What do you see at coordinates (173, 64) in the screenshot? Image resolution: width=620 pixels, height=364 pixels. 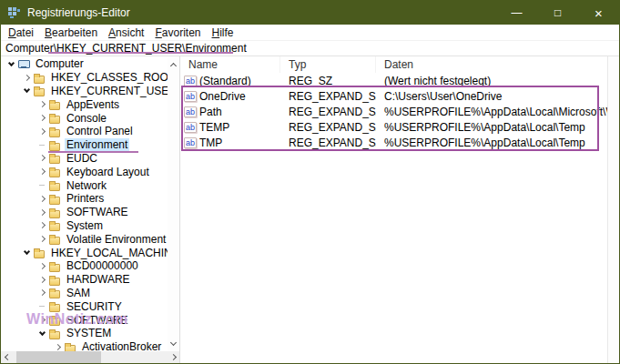 I see `scroll-up-icon` at bounding box center [173, 64].